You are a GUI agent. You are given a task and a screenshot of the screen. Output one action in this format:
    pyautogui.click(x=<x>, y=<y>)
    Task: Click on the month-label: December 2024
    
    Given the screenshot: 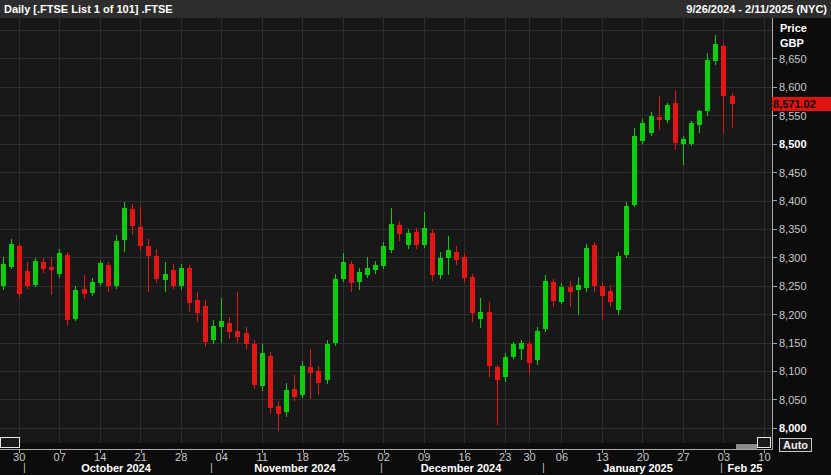 What is the action you would take?
    pyautogui.click(x=462, y=468)
    